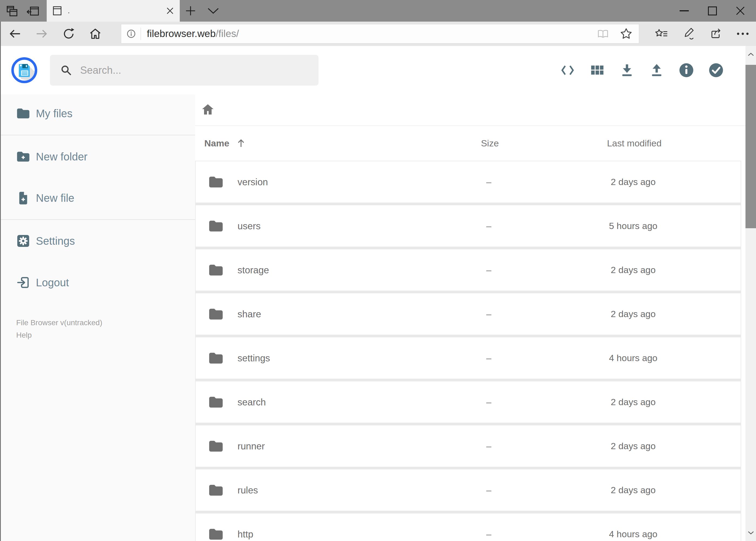  Describe the element at coordinates (626, 34) in the screenshot. I see `add-favorite-button` at that location.